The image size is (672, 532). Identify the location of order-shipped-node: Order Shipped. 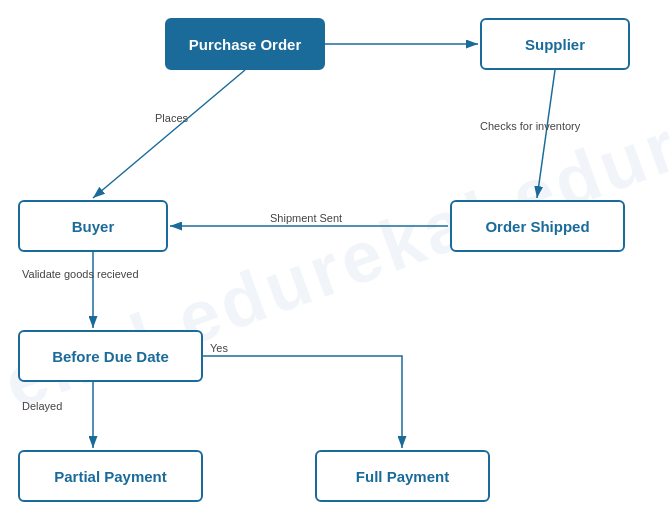
(538, 226).